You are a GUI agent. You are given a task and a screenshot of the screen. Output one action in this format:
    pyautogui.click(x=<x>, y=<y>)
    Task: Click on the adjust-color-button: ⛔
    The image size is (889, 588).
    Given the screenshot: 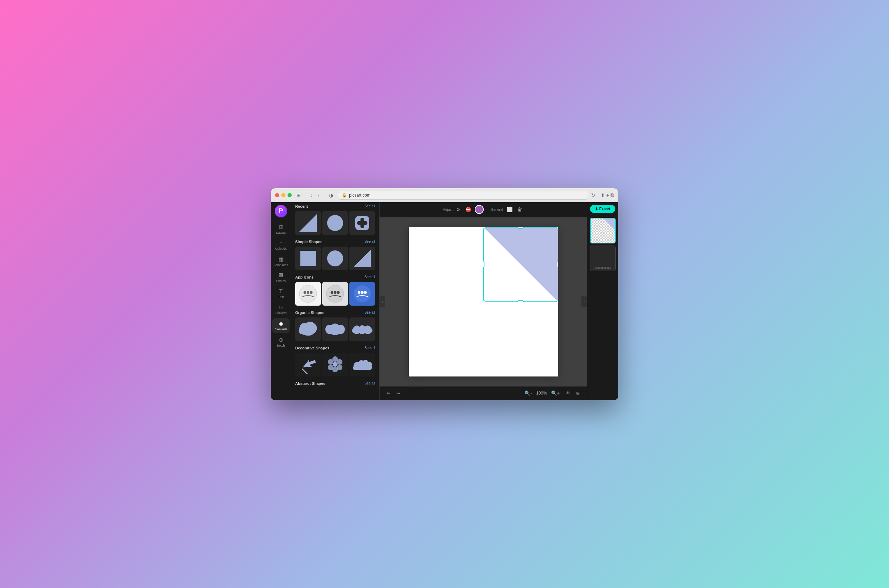 What is the action you would take?
    pyautogui.click(x=468, y=209)
    